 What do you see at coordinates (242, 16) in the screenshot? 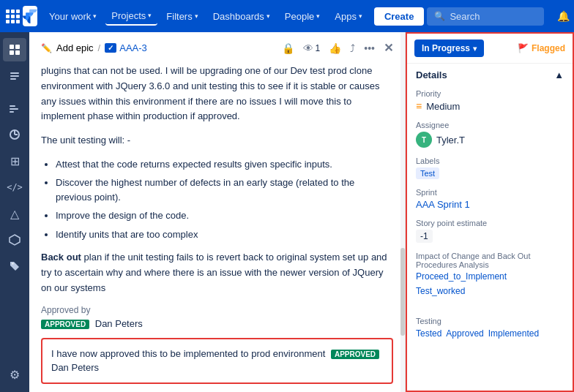
I see `dashboards-nav: Dashboards ▾` at bounding box center [242, 16].